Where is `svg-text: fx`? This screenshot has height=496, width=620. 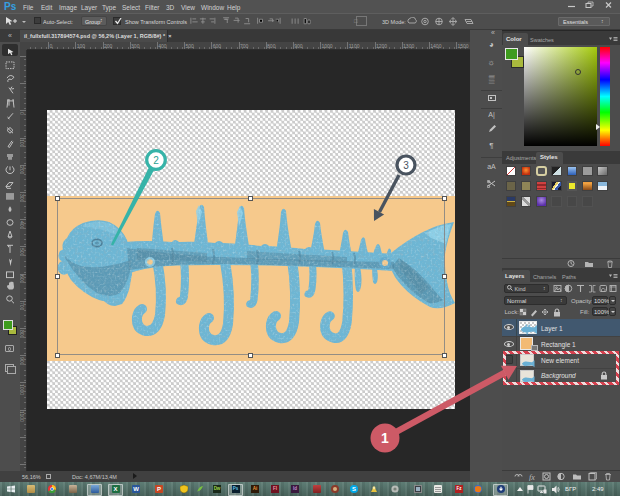 svg-text: fx is located at coordinates (532, 478).